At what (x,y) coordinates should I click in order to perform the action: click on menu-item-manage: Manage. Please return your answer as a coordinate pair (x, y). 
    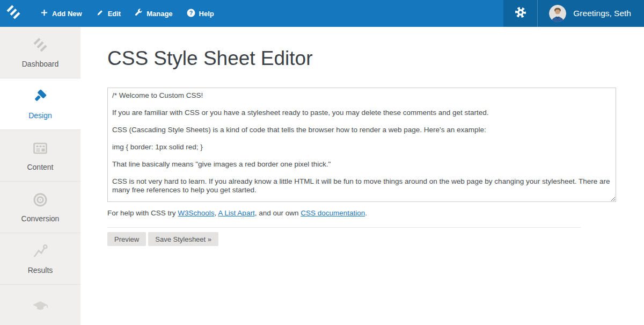
    Looking at the image, I should click on (153, 13).